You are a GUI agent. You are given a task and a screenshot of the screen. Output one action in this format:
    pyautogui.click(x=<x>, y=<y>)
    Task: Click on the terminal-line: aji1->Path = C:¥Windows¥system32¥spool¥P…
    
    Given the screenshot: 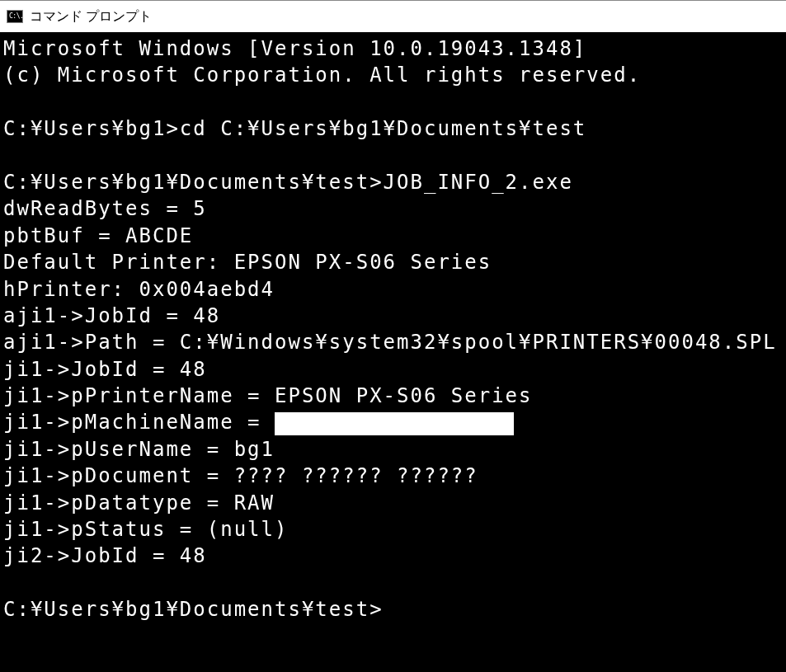 What is the action you would take?
    pyautogui.click(x=394, y=342)
    